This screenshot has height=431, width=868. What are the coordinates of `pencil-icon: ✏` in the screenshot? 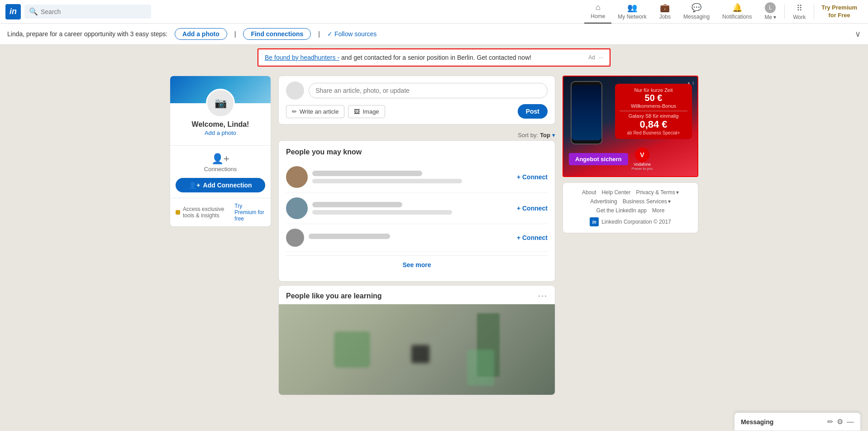 It's located at (294, 111).